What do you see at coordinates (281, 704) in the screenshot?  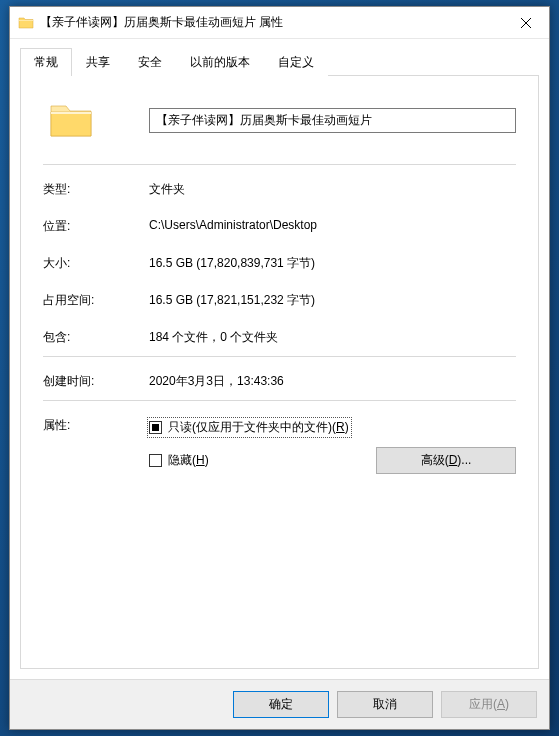 I see `ok-button: 确定` at bounding box center [281, 704].